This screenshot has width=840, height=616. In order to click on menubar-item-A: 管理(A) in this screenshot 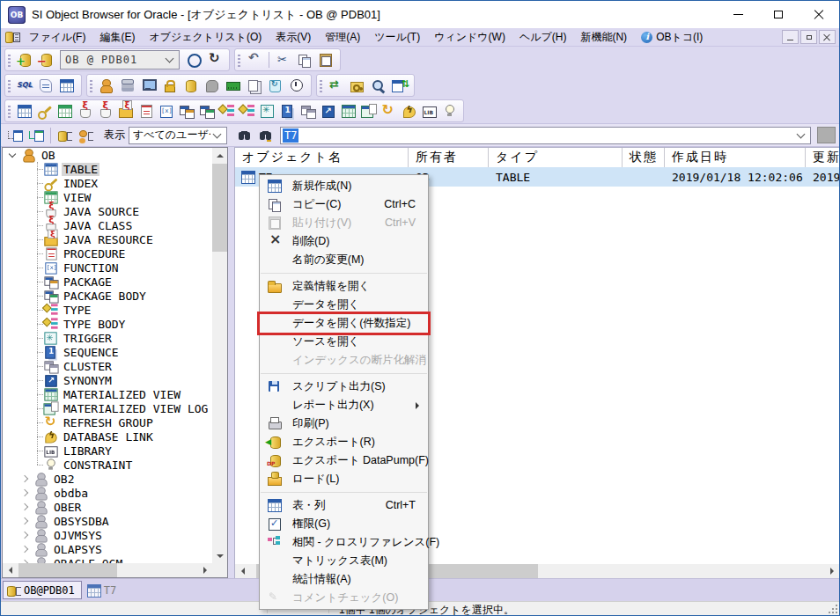, I will do `click(343, 37)`.